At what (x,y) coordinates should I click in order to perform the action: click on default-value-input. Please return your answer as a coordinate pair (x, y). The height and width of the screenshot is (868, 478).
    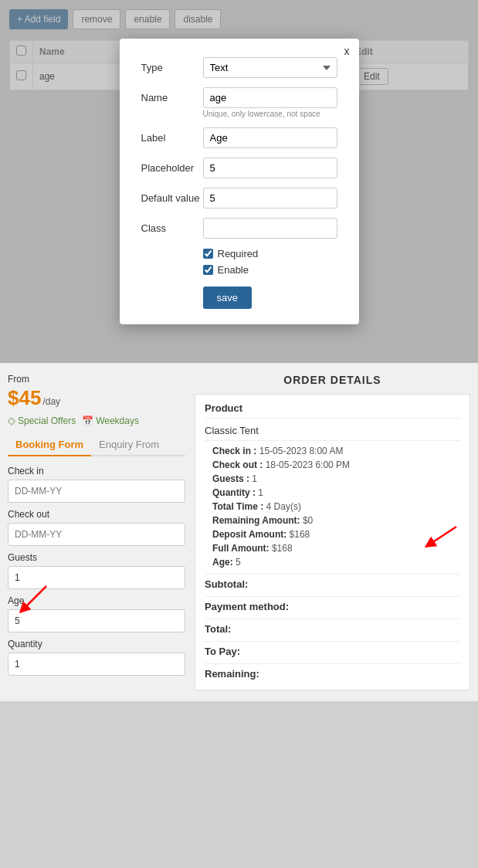
    Looking at the image, I should click on (270, 198).